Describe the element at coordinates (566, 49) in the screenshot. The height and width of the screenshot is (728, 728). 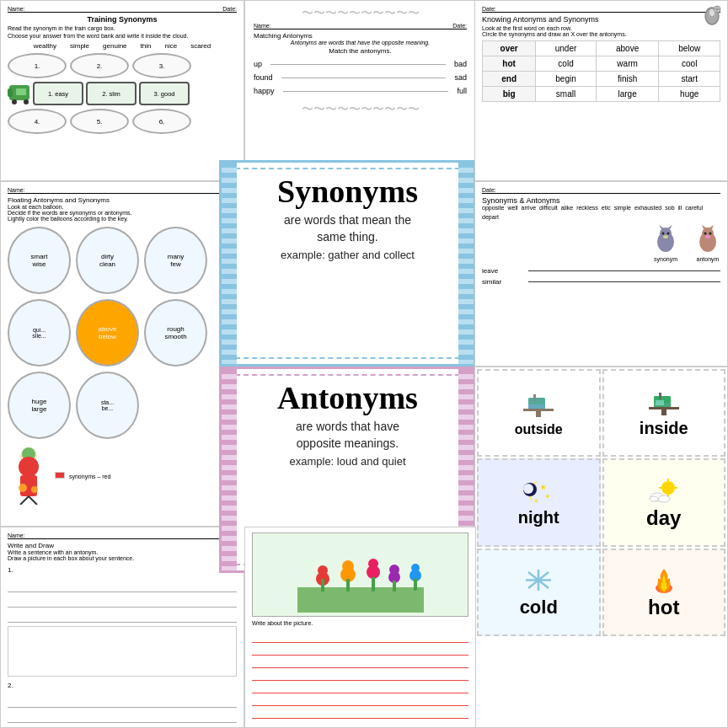
I see `cell-under: under` at that location.